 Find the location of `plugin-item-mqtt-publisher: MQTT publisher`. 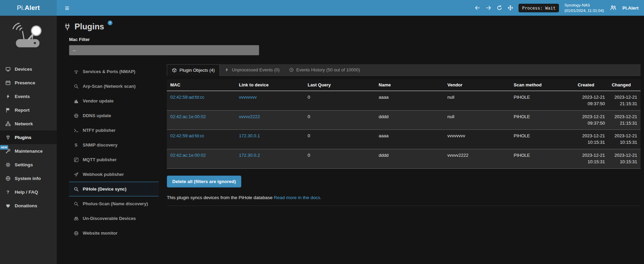

plugin-item-mqtt-publisher: MQTT publisher is located at coordinates (114, 160).